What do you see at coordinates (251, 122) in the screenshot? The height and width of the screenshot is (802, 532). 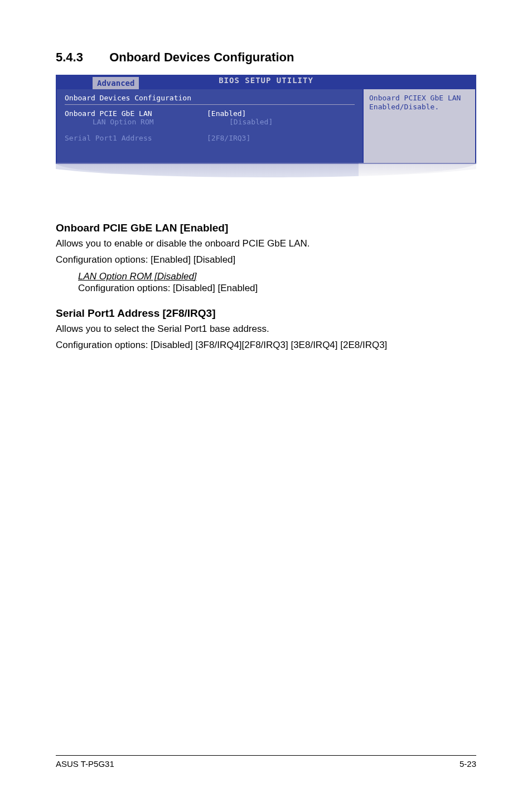 I see `bios-row-value: [Disabled]` at bounding box center [251, 122].